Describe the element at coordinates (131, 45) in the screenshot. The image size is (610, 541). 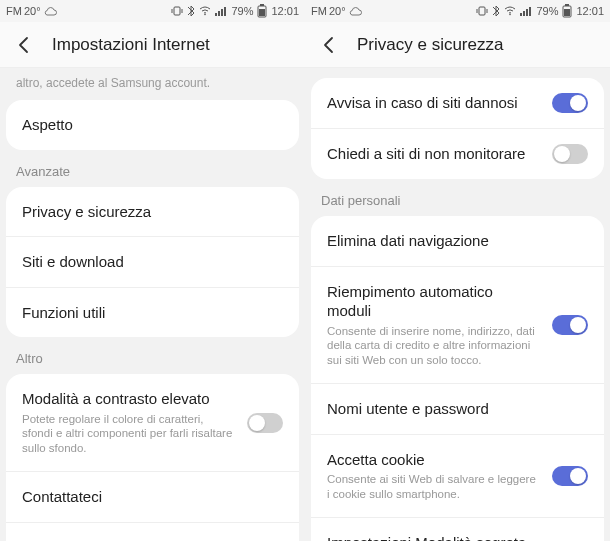
I see `page-title: Impostazioni Internet` at that location.